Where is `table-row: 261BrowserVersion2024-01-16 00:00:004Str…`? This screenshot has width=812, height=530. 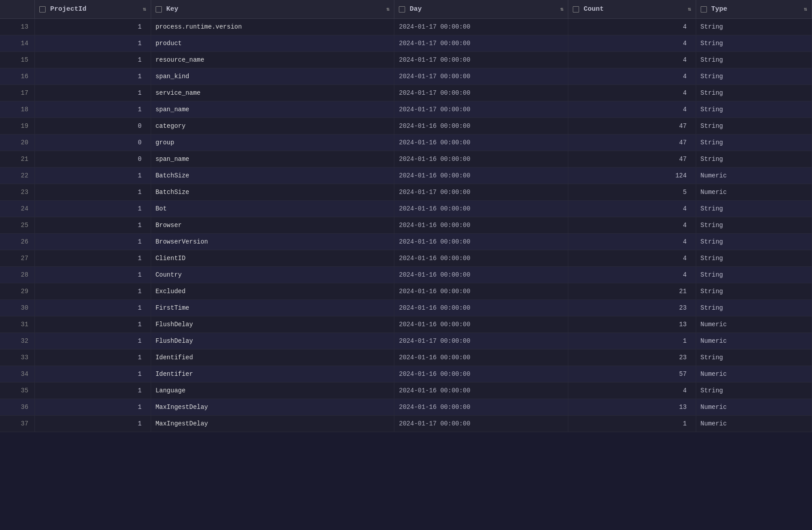 table-row: 261BrowserVersion2024-01-16 00:00:004Str… is located at coordinates (406, 242).